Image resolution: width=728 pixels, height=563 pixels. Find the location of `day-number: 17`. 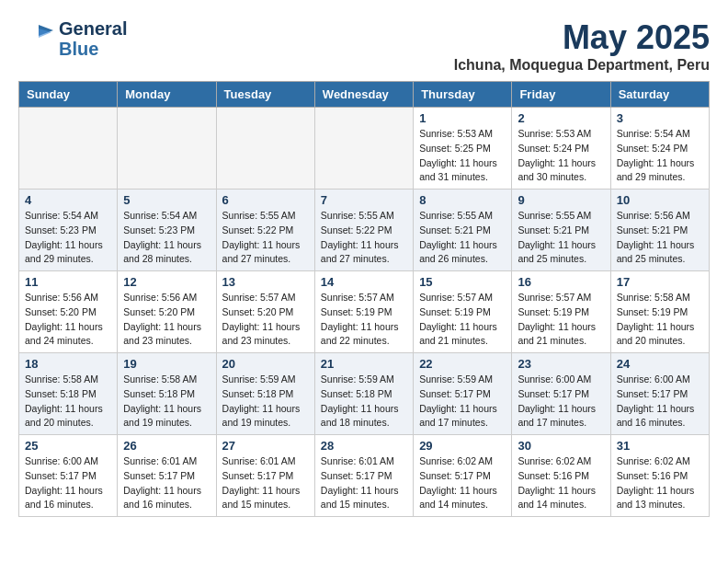

day-number: 17 is located at coordinates (660, 282).